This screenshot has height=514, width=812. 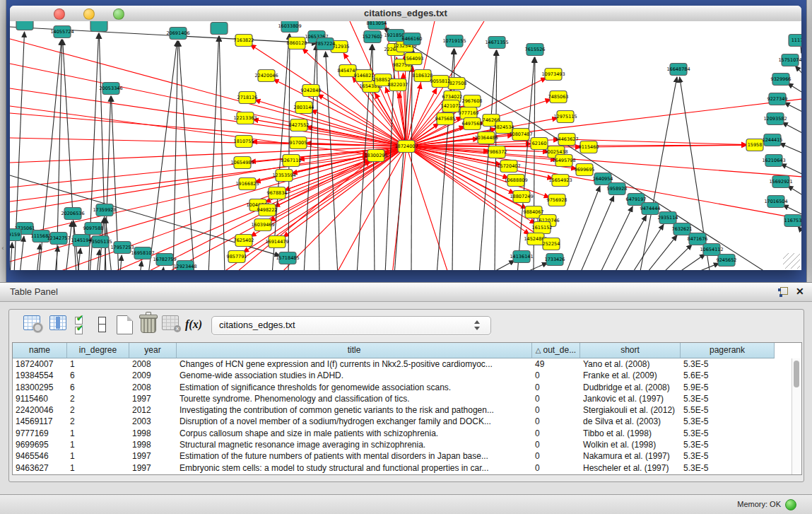 I want to click on node-label: 10654985, so click(x=242, y=163).